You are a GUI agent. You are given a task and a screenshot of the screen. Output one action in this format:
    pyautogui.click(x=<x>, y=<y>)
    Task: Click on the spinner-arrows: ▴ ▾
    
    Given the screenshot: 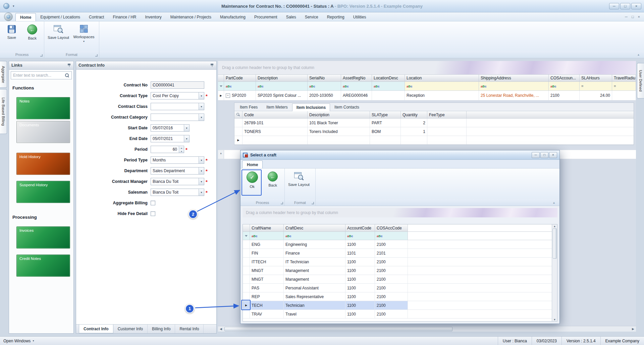 What is the action you would take?
    pyautogui.click(x=181, y=149)
    